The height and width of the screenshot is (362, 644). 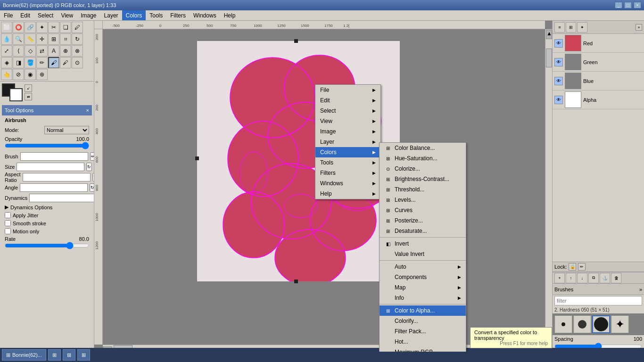 I want to click on layer-row-red: 👁 Red, so click(x=598, y=43).